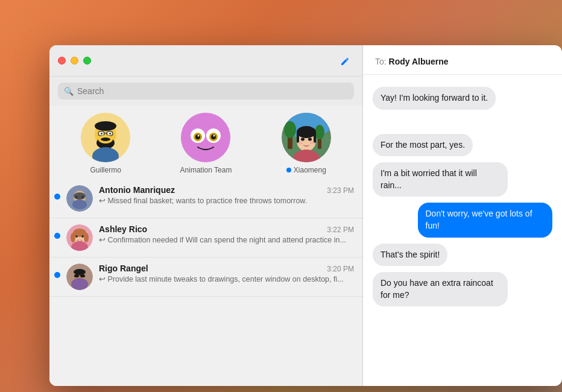 The image size is (562, 392). Describe the element at coordinates (103, 201) in the screenshot. I see `preview-icon-antonio: ↩` at that location.